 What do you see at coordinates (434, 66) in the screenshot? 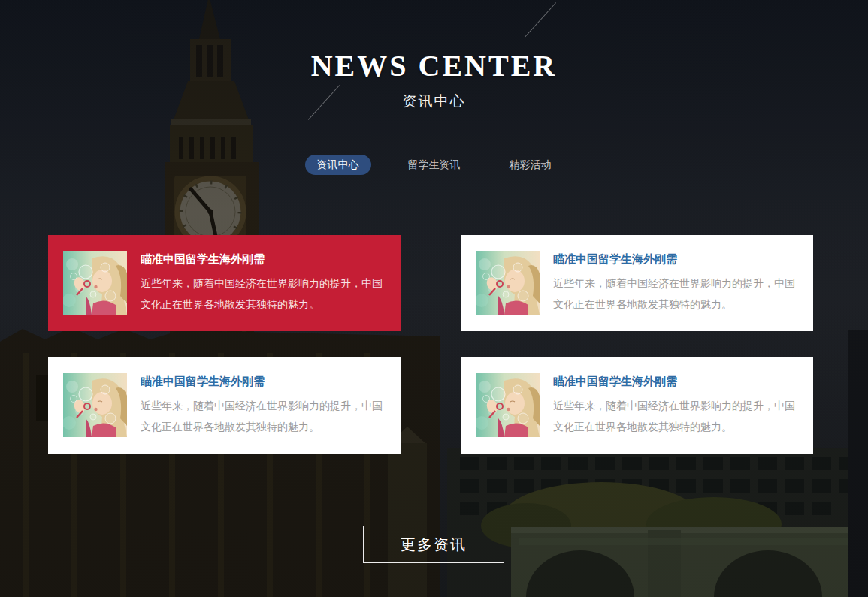
I see `page-title: NEWS CENTER` at bounding box center [434, 66].